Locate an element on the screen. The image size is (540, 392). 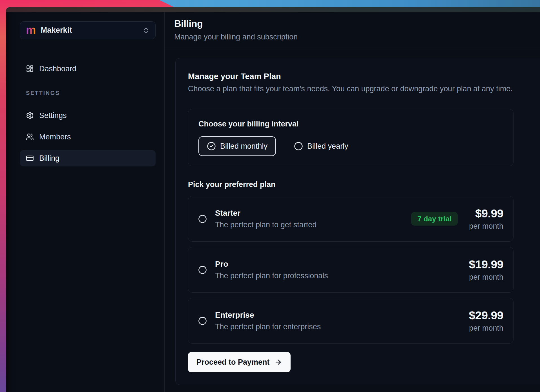
chevrons-up-down-icon is located at coordinates (146, 30).